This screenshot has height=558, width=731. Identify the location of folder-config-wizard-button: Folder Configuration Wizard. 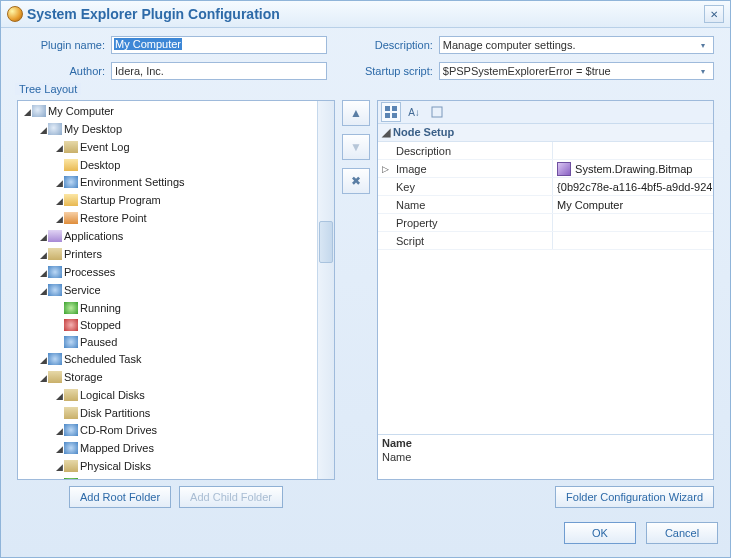
(634, 497).